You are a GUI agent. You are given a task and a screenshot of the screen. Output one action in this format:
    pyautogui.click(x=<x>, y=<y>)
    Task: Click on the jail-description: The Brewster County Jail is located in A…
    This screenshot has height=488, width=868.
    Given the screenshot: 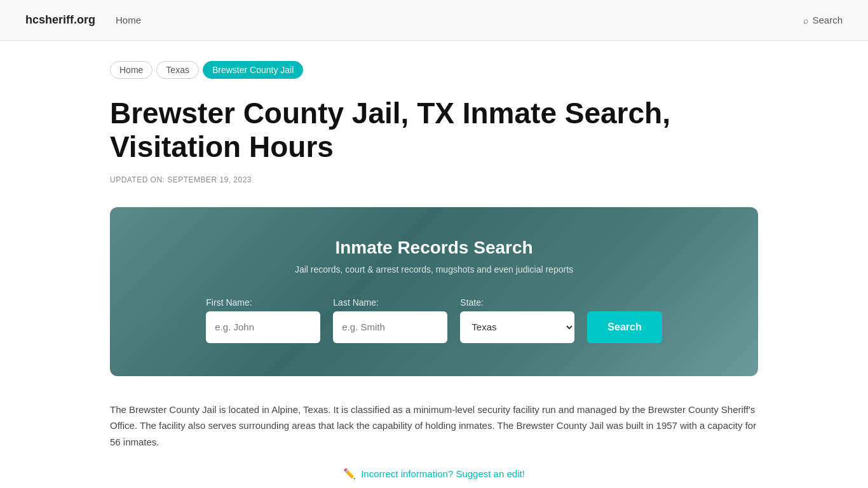 What is the action you would take?
    pyautogui.click(x=434, y=426)
    